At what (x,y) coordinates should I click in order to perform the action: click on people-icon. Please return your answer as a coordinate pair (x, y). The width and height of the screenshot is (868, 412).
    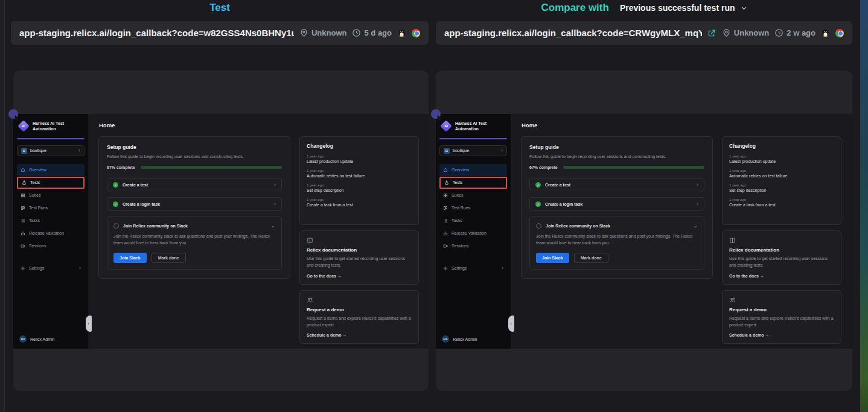
    Looking at the image, I should click on (733, 300).